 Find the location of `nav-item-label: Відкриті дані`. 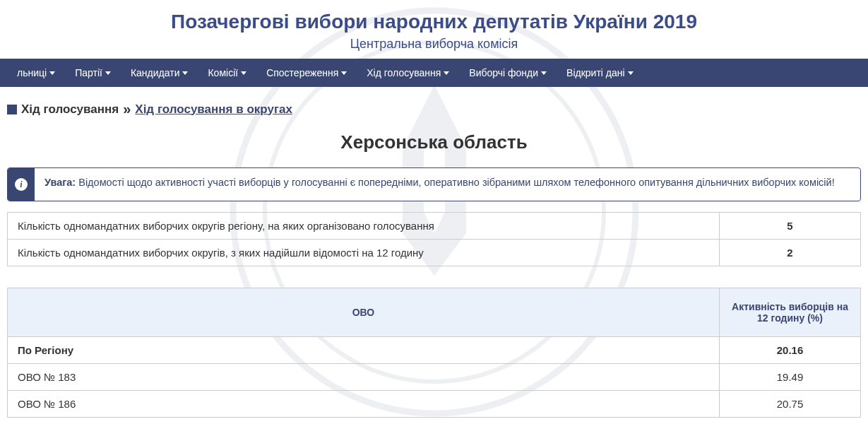

nav-item-label: Відкриті дані is located at coordinates (596, 73).